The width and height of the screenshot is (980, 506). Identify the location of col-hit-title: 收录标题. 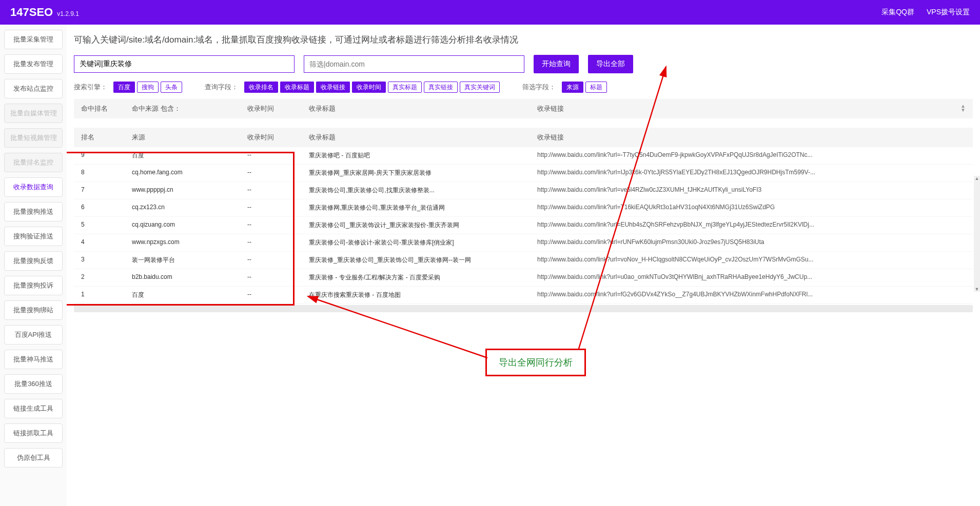
(423, 109).